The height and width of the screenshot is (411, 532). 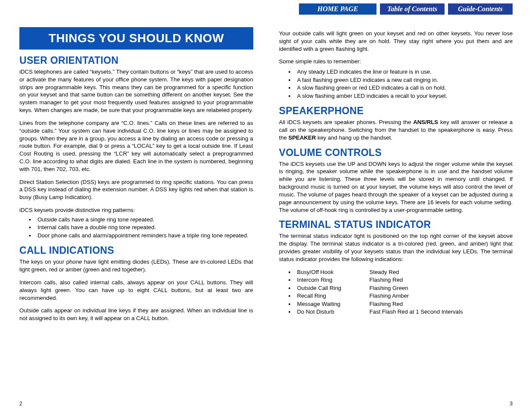 I want to click on list-item: Intercom RingFlashing Red, so click(x=396, y=280).